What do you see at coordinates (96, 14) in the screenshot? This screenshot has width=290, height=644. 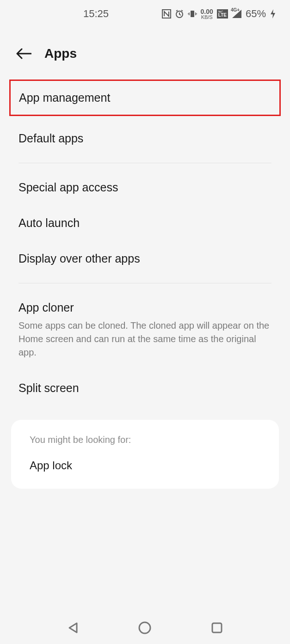 I see `status-time: 15:25` at bounding box center [96, 14].